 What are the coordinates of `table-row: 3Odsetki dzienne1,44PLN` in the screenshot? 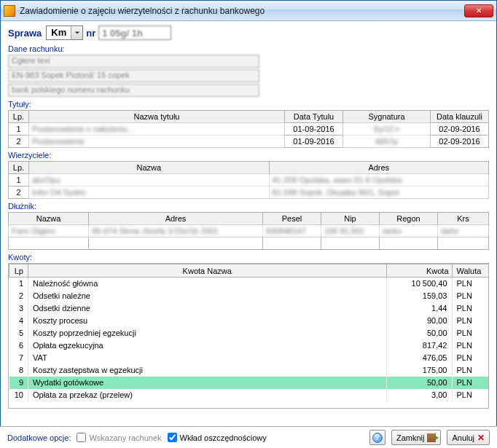 It's located at (249, 309).